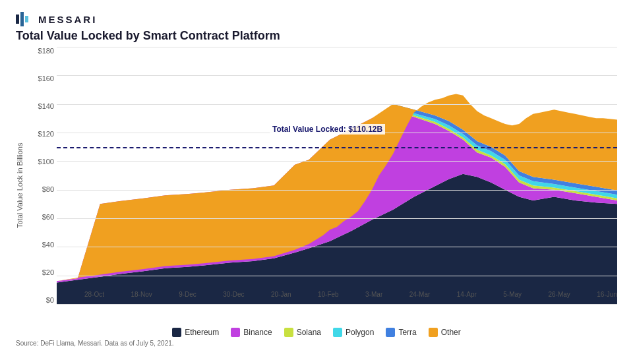 This screenshot has height=364, width=633. I want to click on logo: MESSARI, so click(57, 19).